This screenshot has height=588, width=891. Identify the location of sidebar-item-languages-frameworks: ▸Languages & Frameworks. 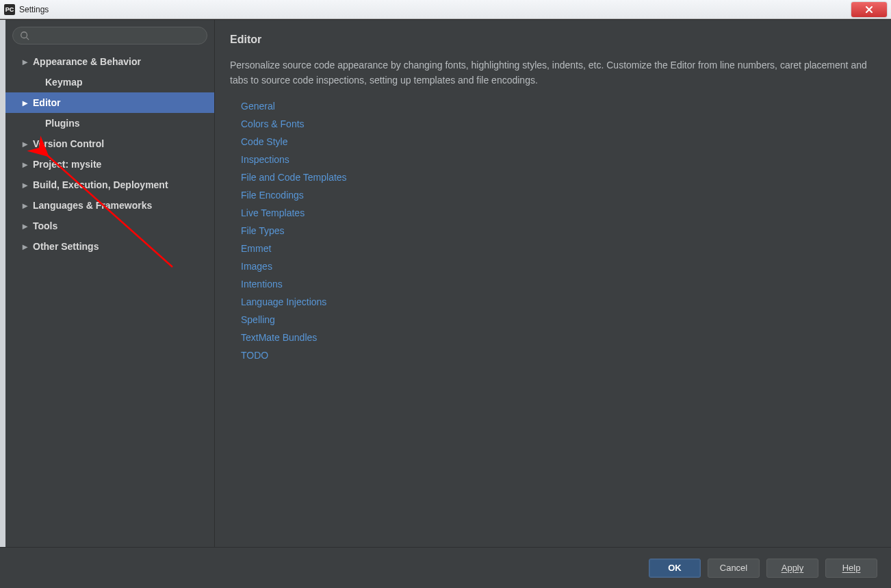
(109, 205).